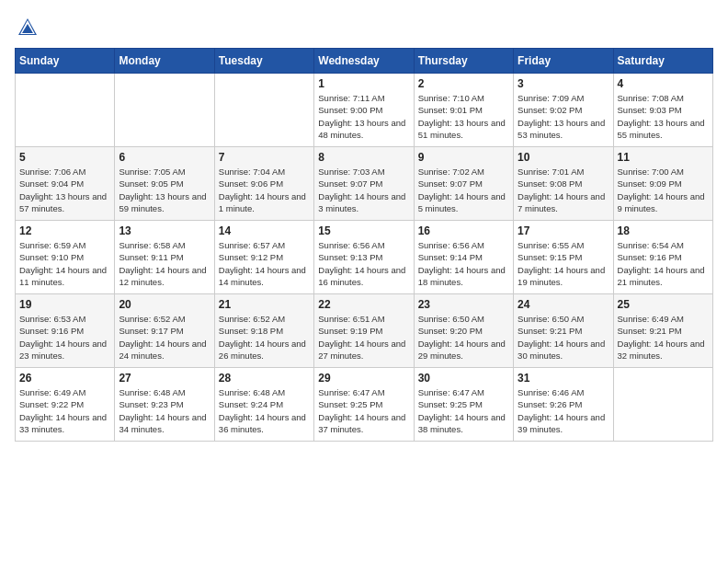 The width and height of the screenshot is (728, 563). I want to click on cell-content: Sunrise: 6:59 AM Sunset: 9:10 PM Dayligh…, so click(64, 263).